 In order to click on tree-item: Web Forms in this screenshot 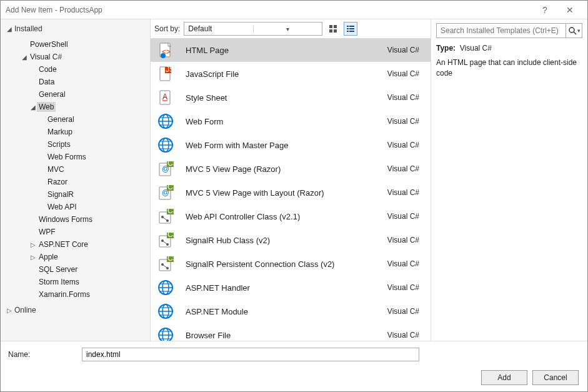, I will do `click(81, 157)`.